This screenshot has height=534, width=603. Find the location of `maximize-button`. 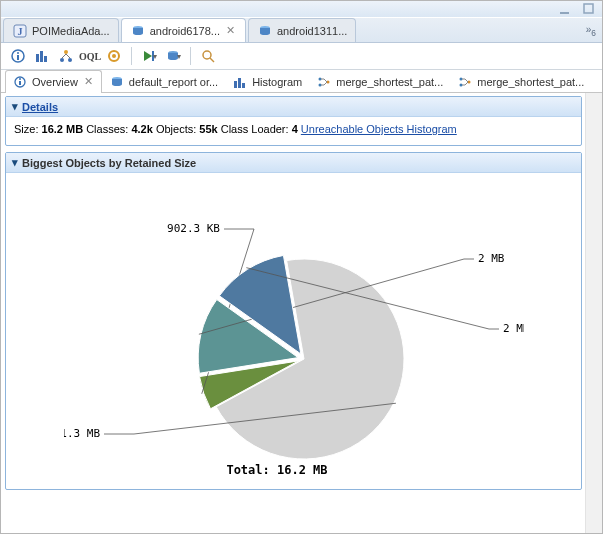

maximize-button is located at coordinates (589, 9).